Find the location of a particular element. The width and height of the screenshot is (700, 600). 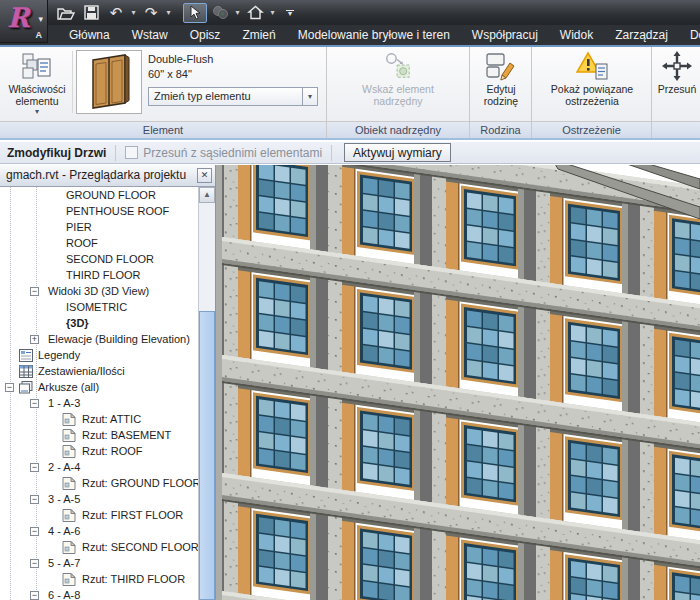

tree-item-roof: ROOF is located at coordinates (100, 243).